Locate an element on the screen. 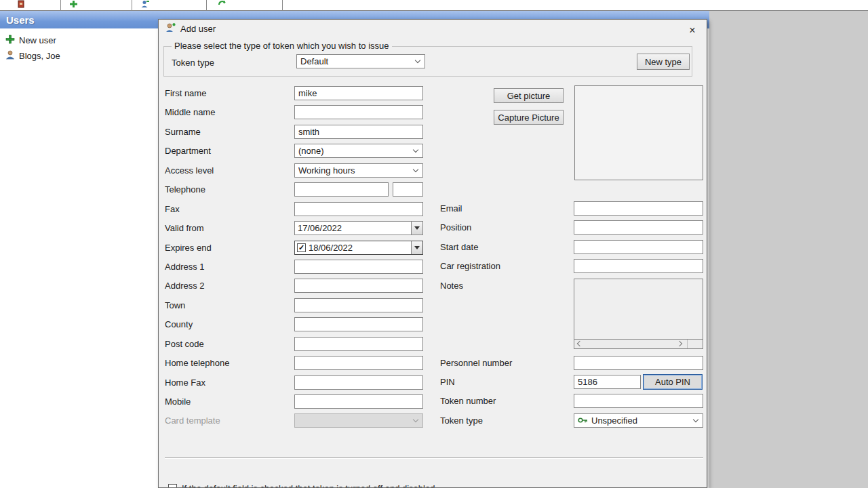 The image size is (868, 488). form-row: Position is located at coordinates (572, 230).